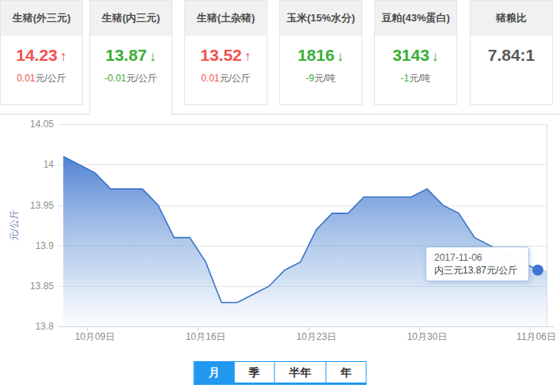 Image resolution: width=560 pixels, height=392 pixels. What do you see at coordinates (538, 270) in the screenshot?
I see `active-point-marker` at bounding box center [538, 270].